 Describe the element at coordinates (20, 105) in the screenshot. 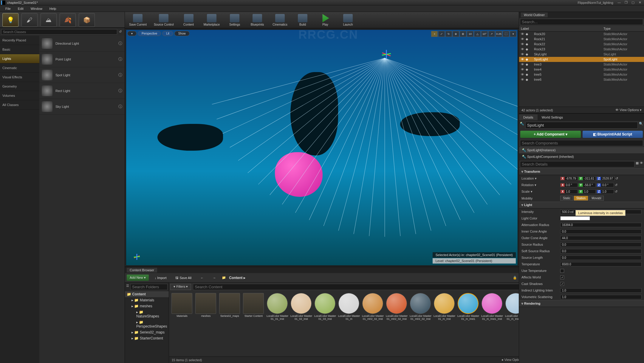

I see `placer-cat-all-classes: All Classes` at that location.